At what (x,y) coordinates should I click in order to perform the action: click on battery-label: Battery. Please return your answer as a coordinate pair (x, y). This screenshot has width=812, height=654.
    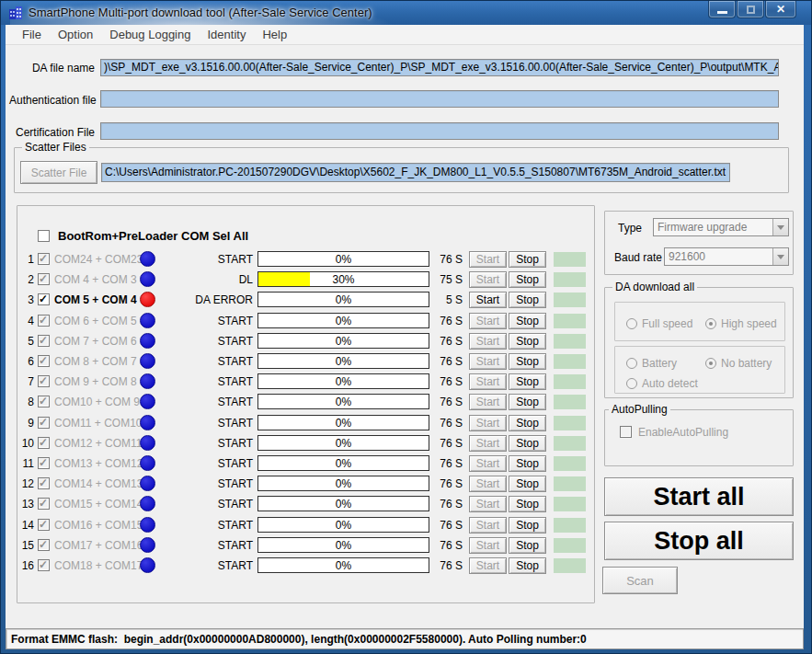
    Looking at the image, I should click on (659, 363).